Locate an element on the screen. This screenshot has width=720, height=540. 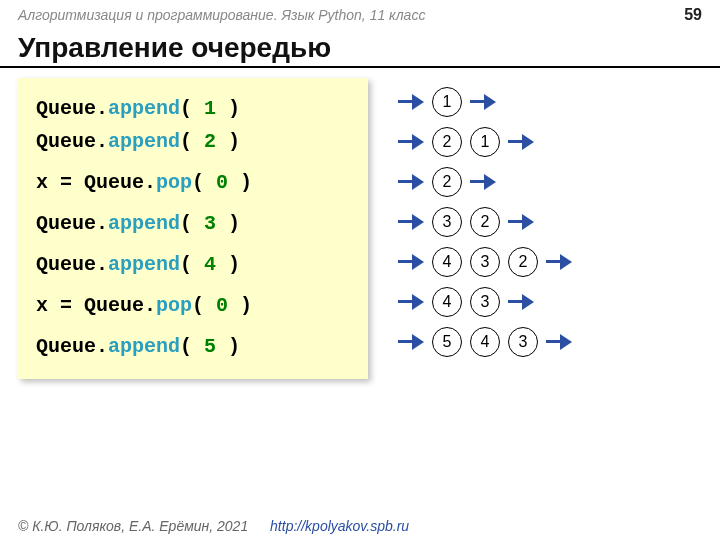
slide-title: Управление очередью is located at coordinates (360, 47).